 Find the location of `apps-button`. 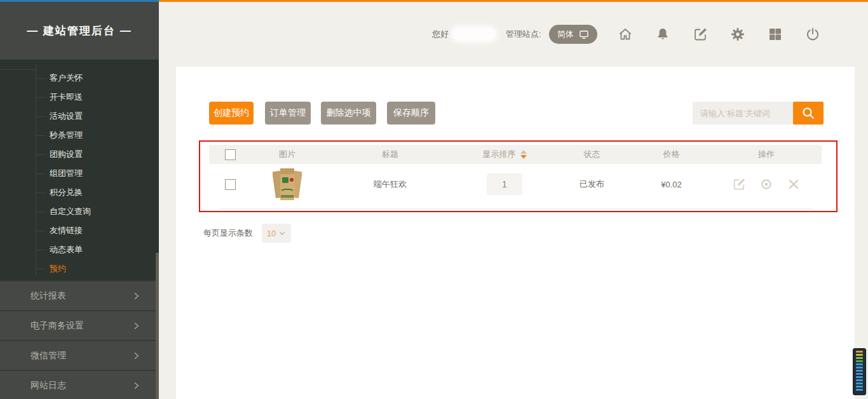

apps-button is located at coordinates (775, 34).